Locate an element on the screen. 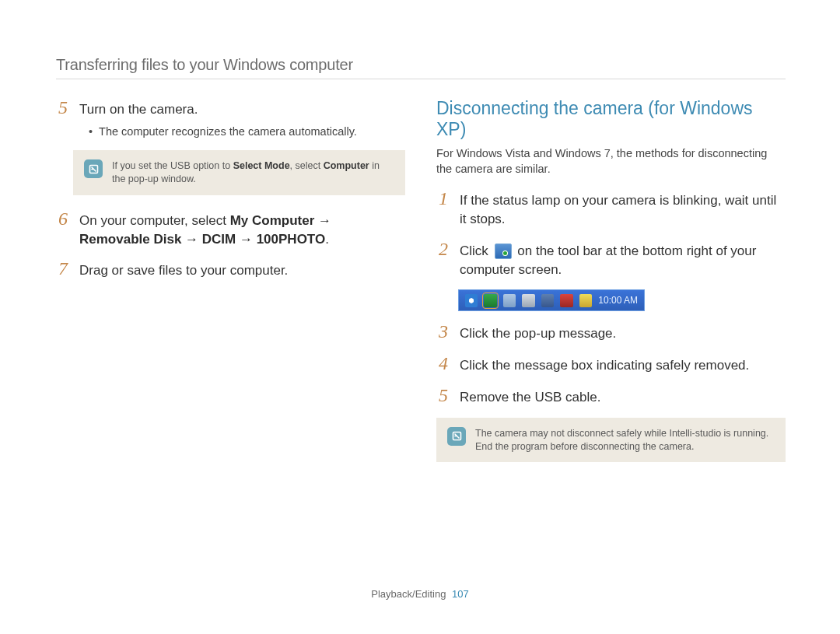 The width and height of the screenshot is (840, 634). title-rule is located at coordinates (421, 79).